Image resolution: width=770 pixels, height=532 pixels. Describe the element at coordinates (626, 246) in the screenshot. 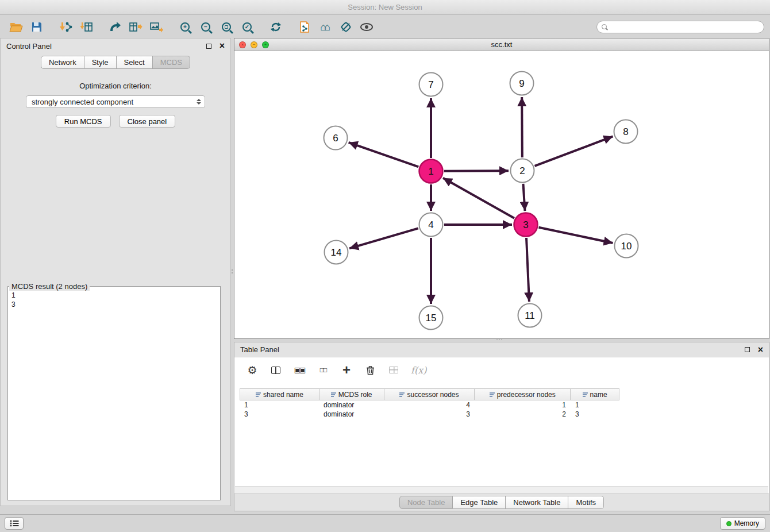

I see `node-10: 10` at that location.